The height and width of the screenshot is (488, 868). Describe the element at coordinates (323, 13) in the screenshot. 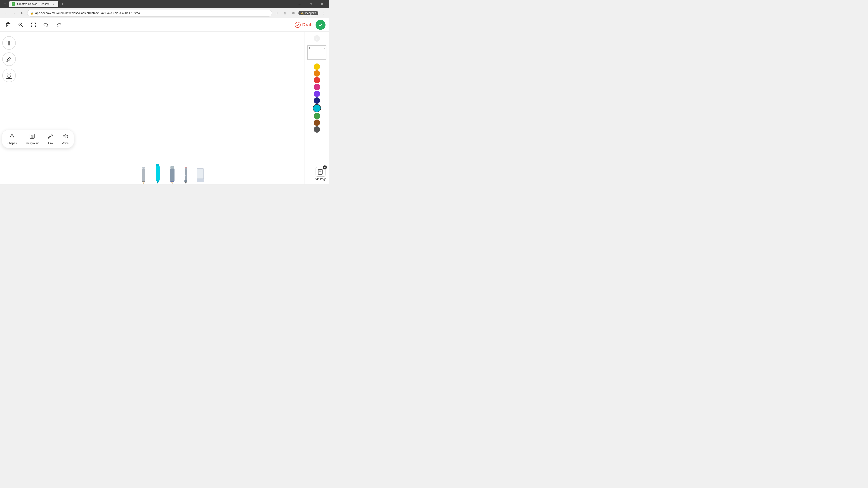

I see `browser-menu-button: ⋮` at that location.